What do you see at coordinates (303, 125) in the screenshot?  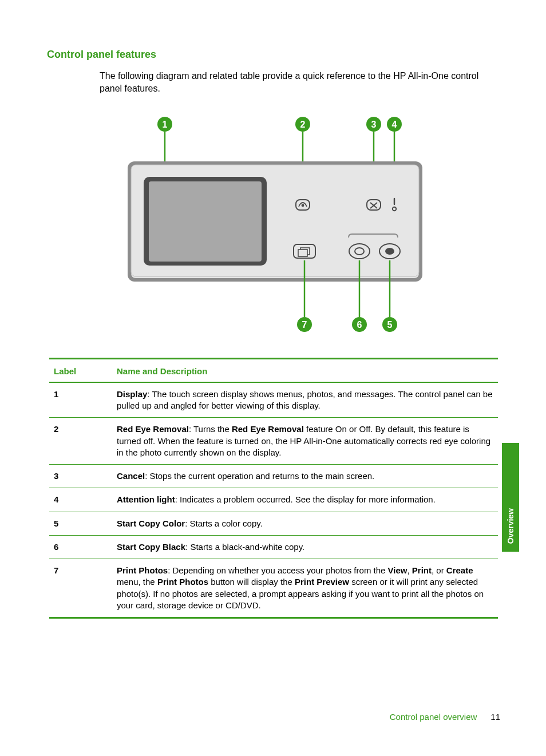 I see `svg-text: 2` at bounding box center [303, 125].